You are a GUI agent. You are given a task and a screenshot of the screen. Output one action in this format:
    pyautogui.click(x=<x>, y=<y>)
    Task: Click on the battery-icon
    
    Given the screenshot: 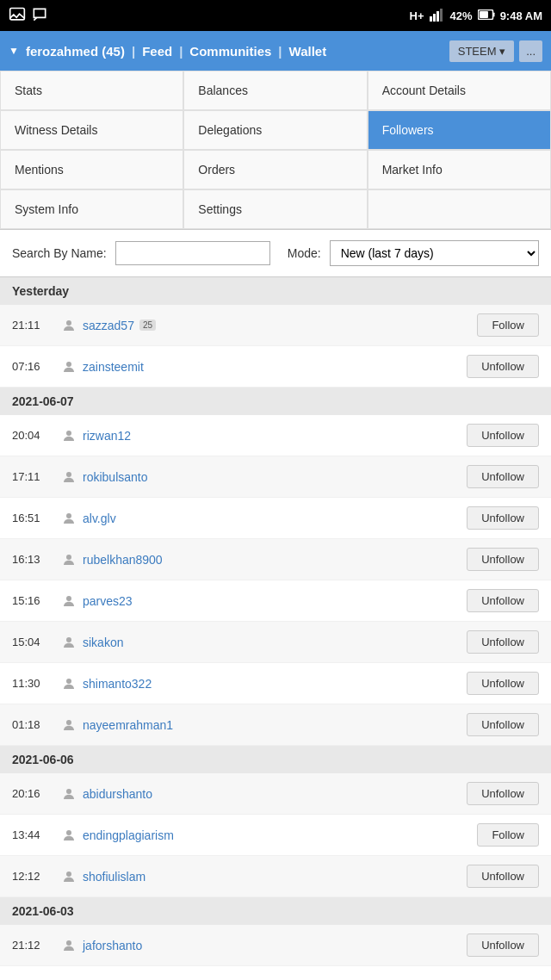 What is the action you would take?
    pyautogui.click(x=486, y=16)
    